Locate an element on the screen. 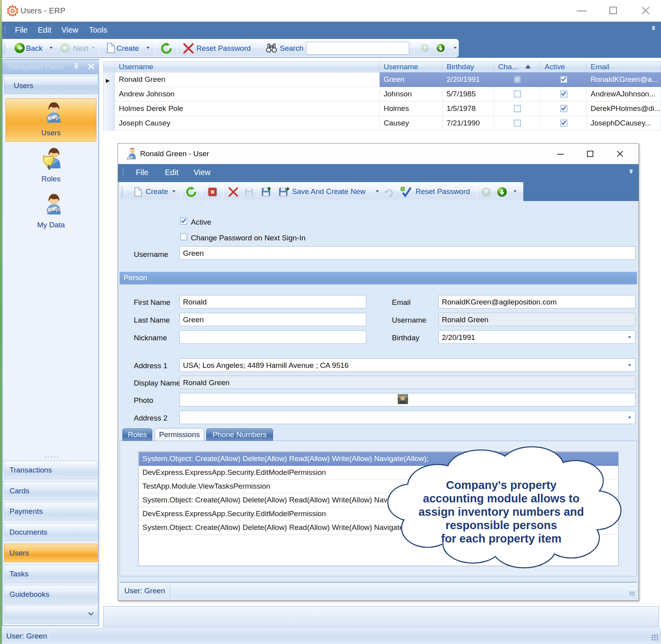  svg-text: Company's property is located at coordinates (501, 485).